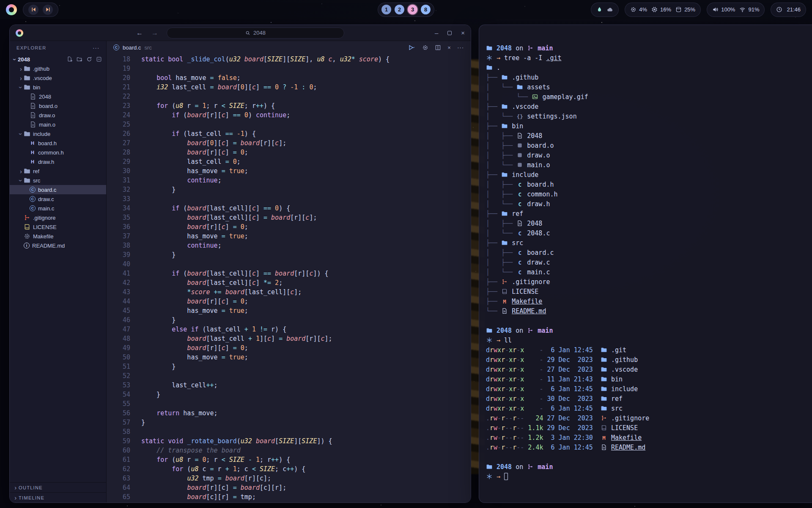  What do you see at coordinates (58, 69) in the screenshot?
I see `explorer-item-.github: ›.github` at bounding box center [58, 69].